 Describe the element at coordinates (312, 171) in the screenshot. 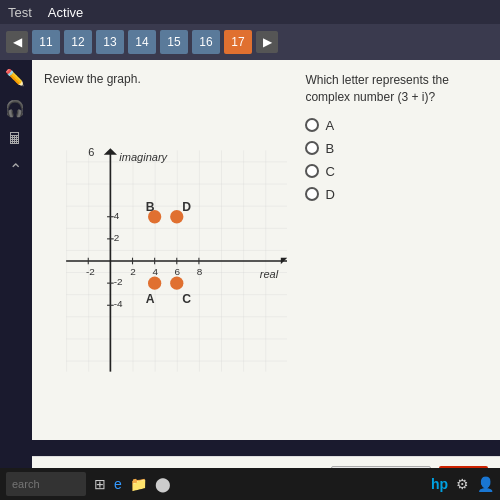

I see `radio-c` at that location.